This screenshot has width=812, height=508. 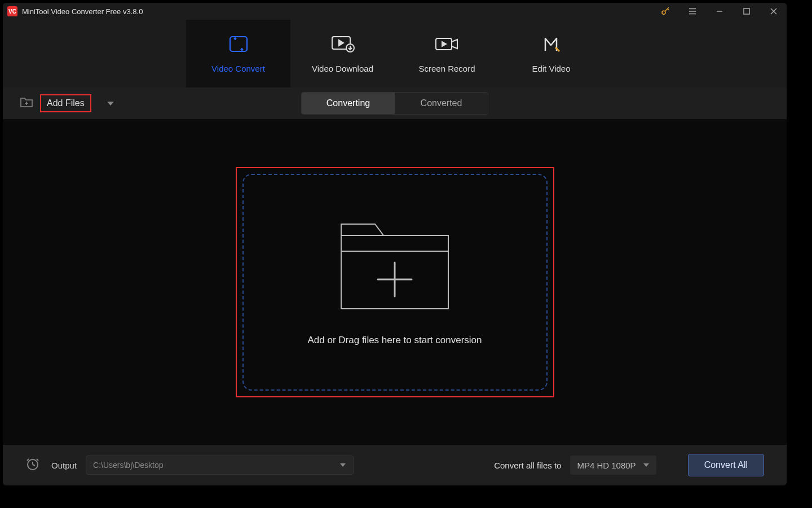 What do you see at coordinates (65, 103) in the screenshot?
I see `add-files-button: Add Files` at bounding box center [65, 103].